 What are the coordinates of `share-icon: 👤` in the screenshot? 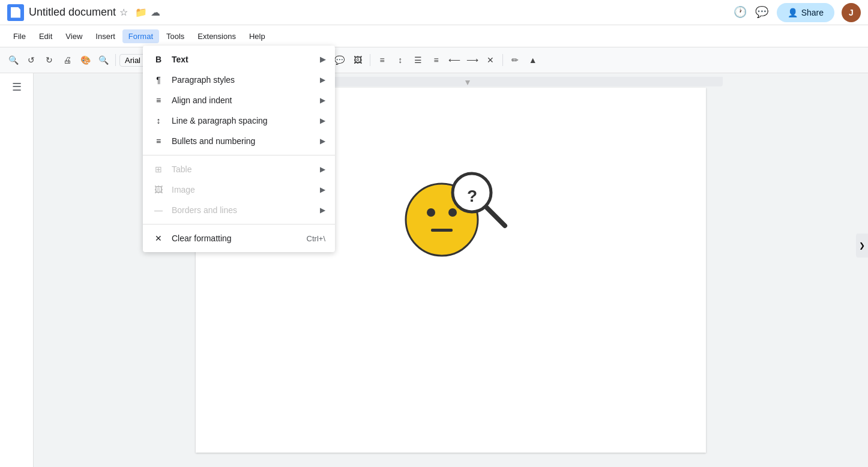 It's located at (792, 13).